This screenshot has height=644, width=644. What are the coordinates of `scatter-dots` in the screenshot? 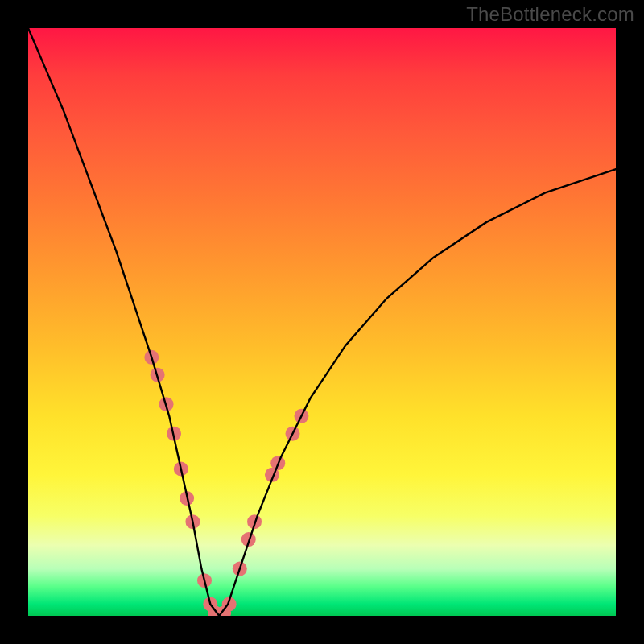 It's located at (226, 483).